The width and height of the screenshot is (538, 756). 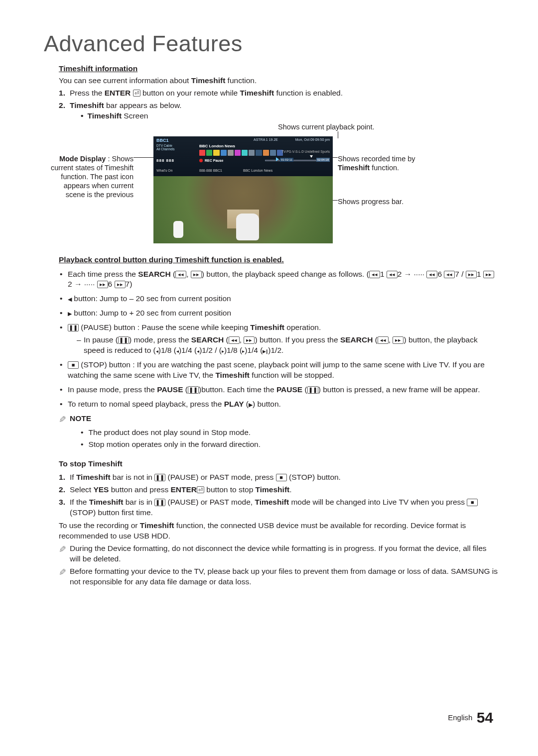 I want to click on shot-channel-2: 888-888 BBC1, so click(x=211, y=170).